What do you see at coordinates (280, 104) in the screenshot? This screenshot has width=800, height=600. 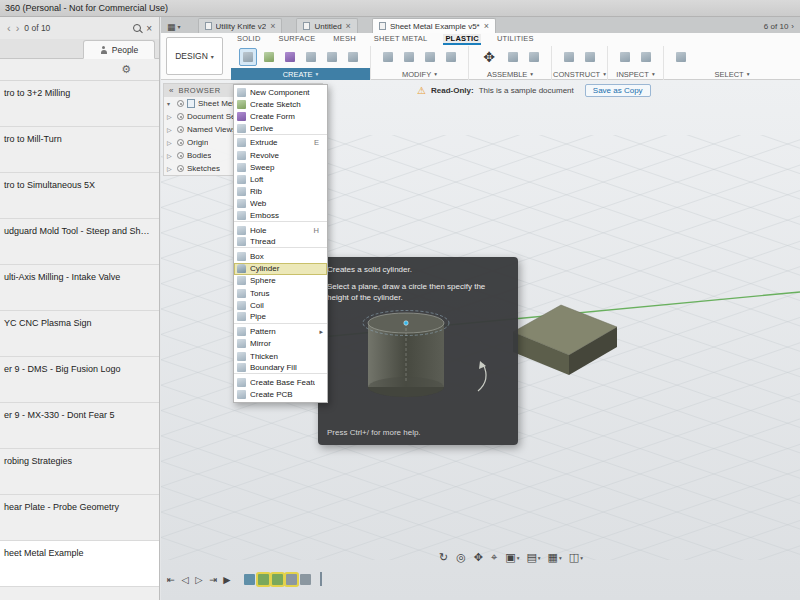 I see `create-menu-item: Create Sketch` at bounding box center [280, 104].